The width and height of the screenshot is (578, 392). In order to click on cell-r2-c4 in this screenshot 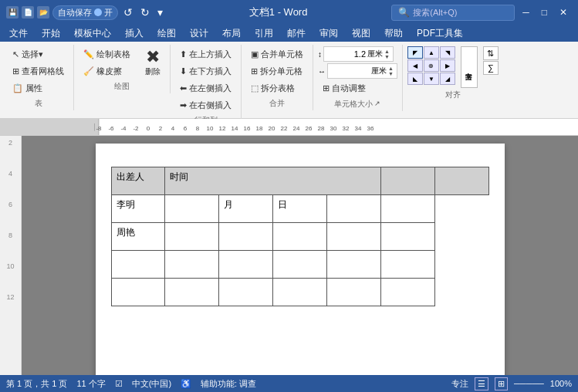, I will do `click(300, 237)`.